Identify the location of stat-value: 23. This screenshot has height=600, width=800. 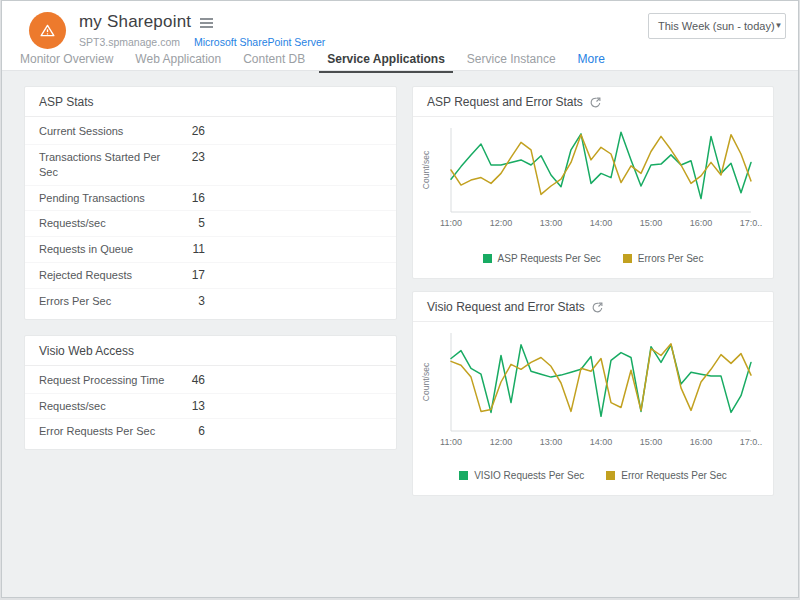
(188, 157).